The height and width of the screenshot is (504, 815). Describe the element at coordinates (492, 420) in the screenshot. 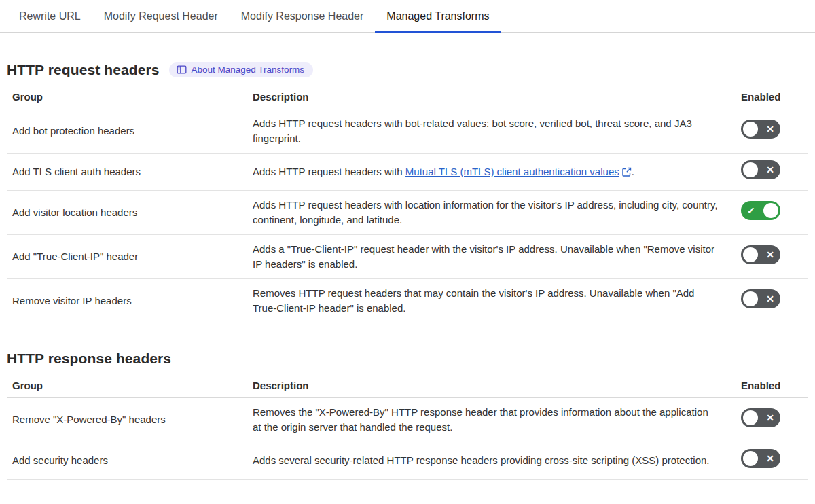

I see `description-cell: Removes the "X-Powered-By" HTTP response…` at that location.